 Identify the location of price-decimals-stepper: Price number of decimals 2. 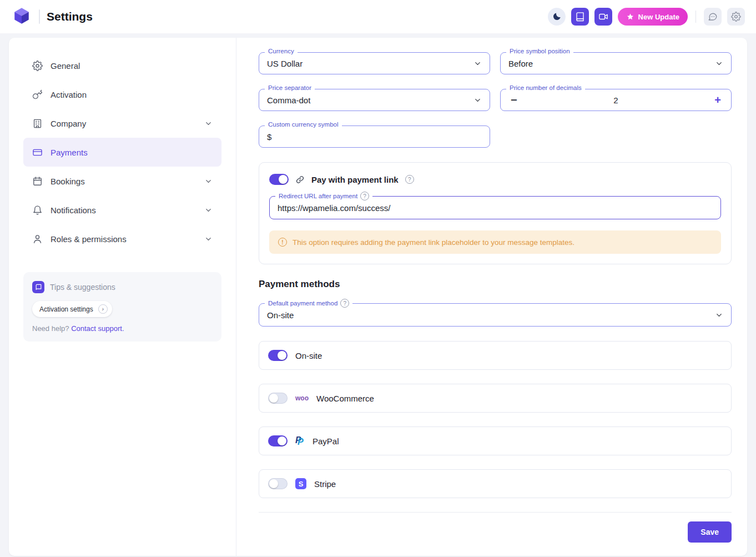
(616, 100).